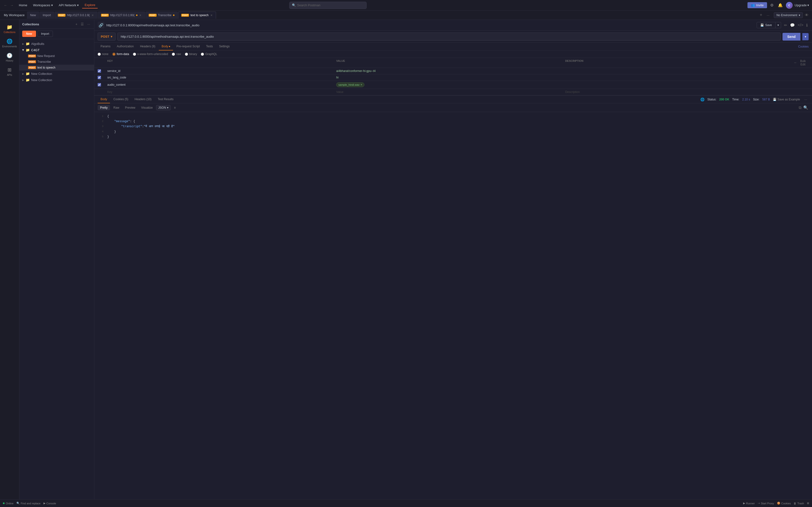 The height and width of the screenshot is (507, 812). What do you see at coordinates (103, 54) in the screenshot?
I see `radio-none: none` at bounding box center [103, 54].